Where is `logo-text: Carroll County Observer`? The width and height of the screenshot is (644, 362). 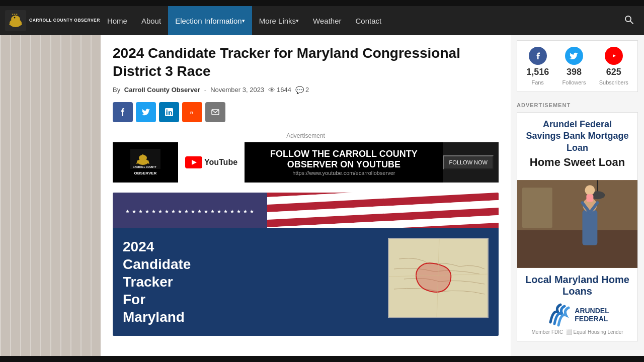 logo-text: Carroll County Observer is located at coordinates (64, 20).